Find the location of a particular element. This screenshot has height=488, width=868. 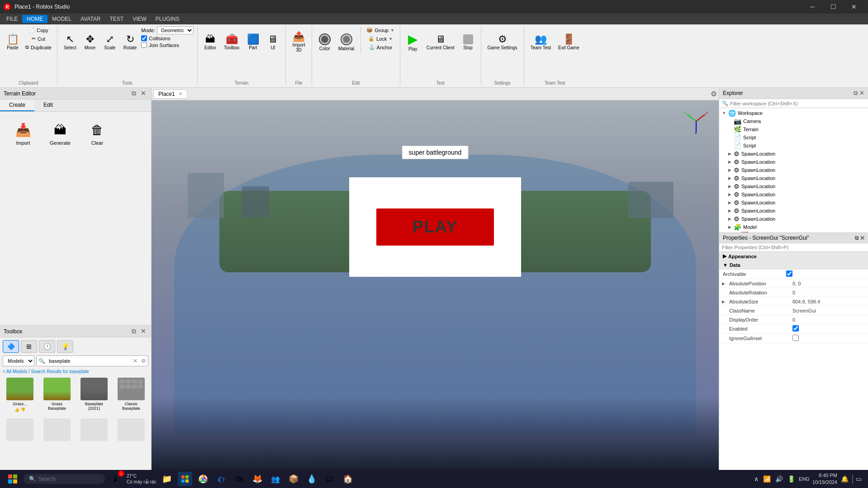

material-button: Material is located at coordinates (346, 42).